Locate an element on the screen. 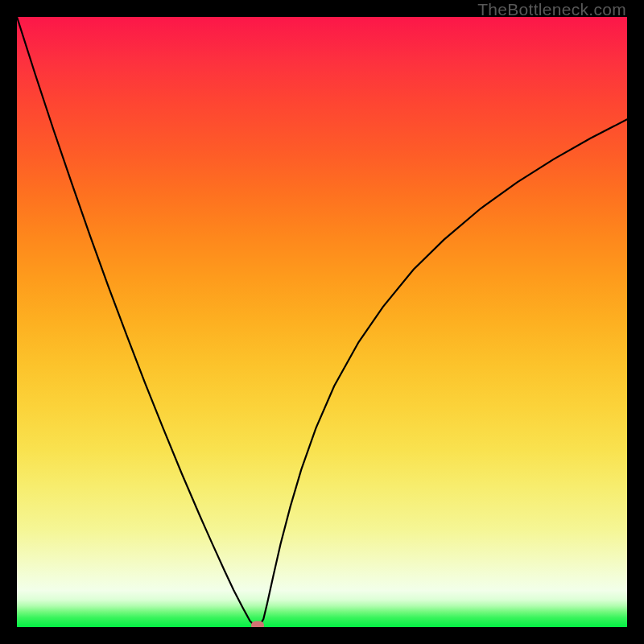  watermark-text: TheBottleneck.com is located at coordinates (552, 10).